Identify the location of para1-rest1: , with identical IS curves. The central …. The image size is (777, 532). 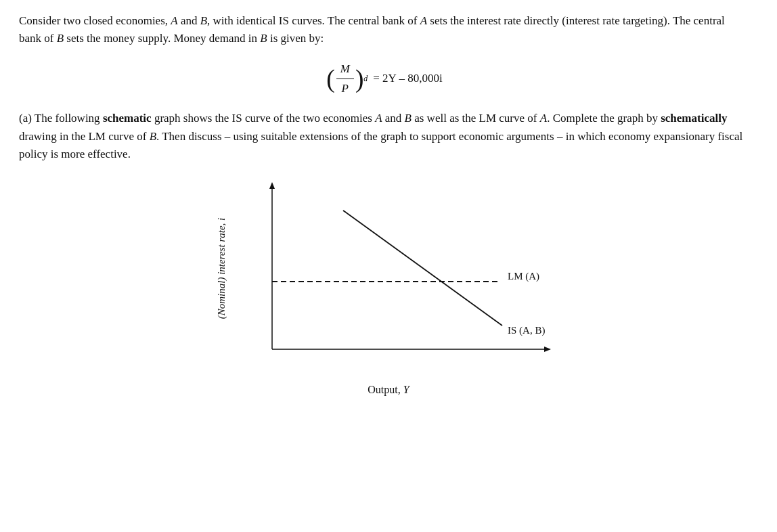
(314, 20).